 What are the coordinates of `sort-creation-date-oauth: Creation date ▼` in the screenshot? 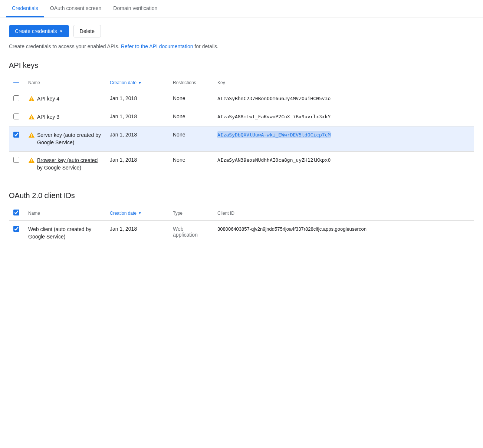 It's located at (126, 213).